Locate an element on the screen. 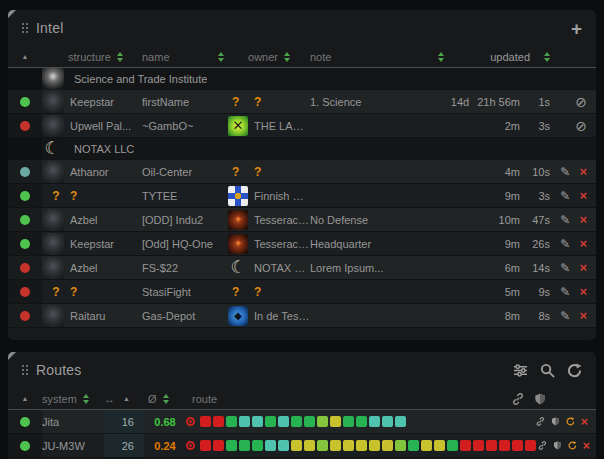  table-row: ? ? TYTEE Finnish Dee... 9m3s ✎× is located at coordinates (302, 196).